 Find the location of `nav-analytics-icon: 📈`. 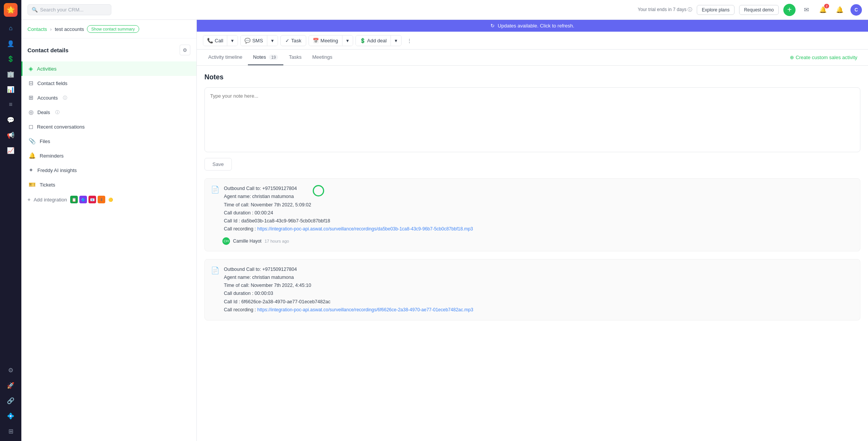

nav-analytics-icon: 📈 is located at coordinates (11, 150).